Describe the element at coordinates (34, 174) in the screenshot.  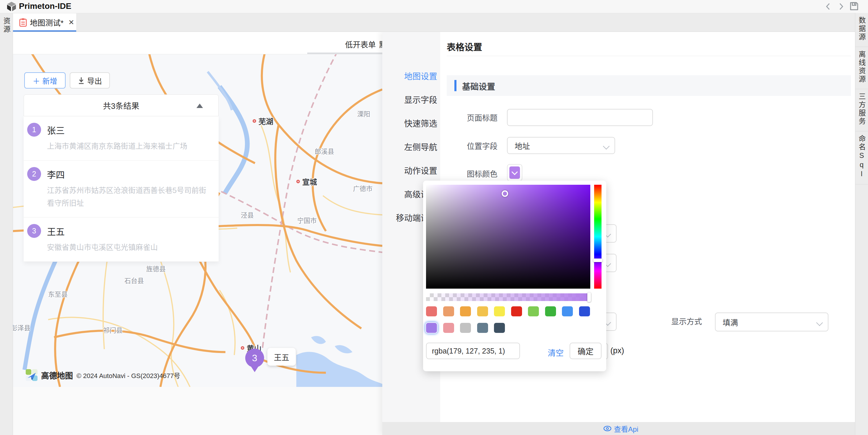
I see `item-badge: 2` at that location.